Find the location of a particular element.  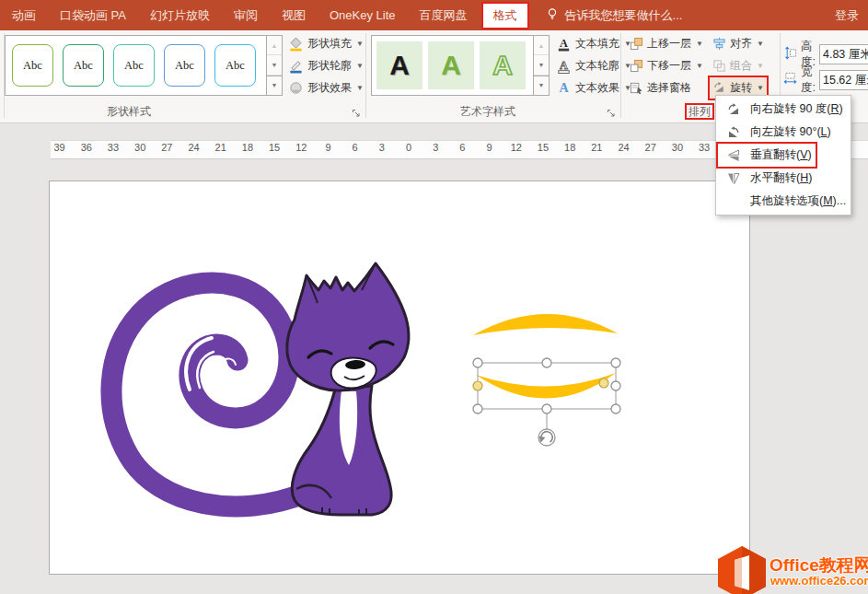

menu-item-label: 其他旋转选项(M)... is located at coordinates (798, 201).